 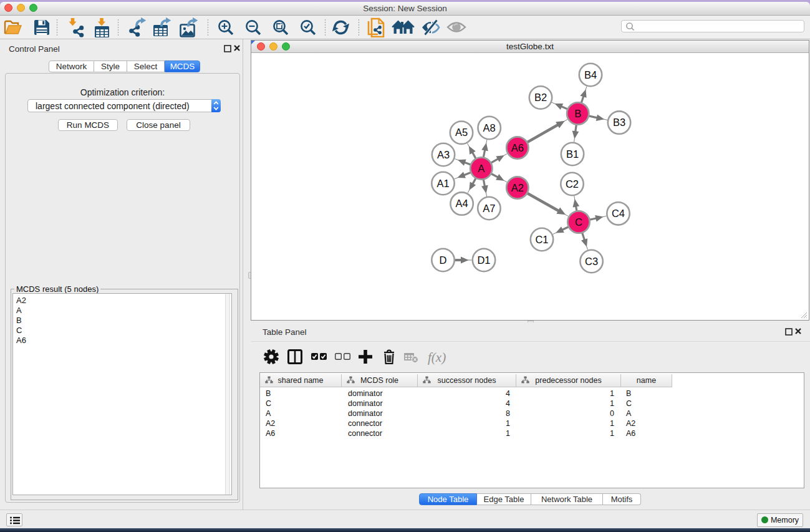 What do you see at coordinates (572, 184) in the screenshot?
I see `svg-text: C2` at bounding box center [572, 184].